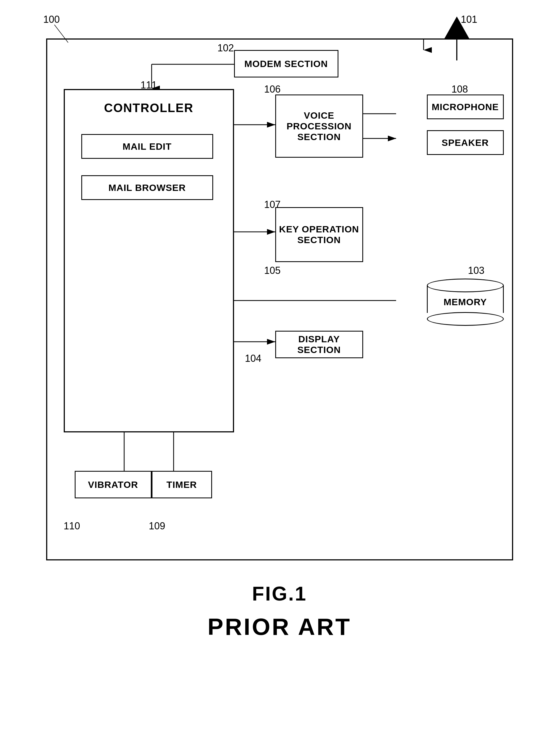 Image resolution: width=559 pixels, height=756 pixels. I want to click on antenna-triangle-icon, so click(457, 28).